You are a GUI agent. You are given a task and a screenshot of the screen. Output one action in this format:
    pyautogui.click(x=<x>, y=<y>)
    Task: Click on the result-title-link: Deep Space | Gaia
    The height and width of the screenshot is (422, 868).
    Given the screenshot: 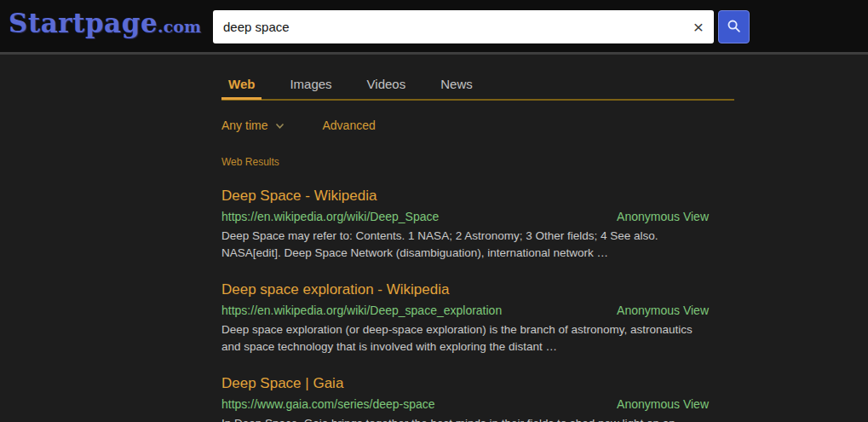 What is the action you would take?
    pyautogui.click(x=283, y=384)
    